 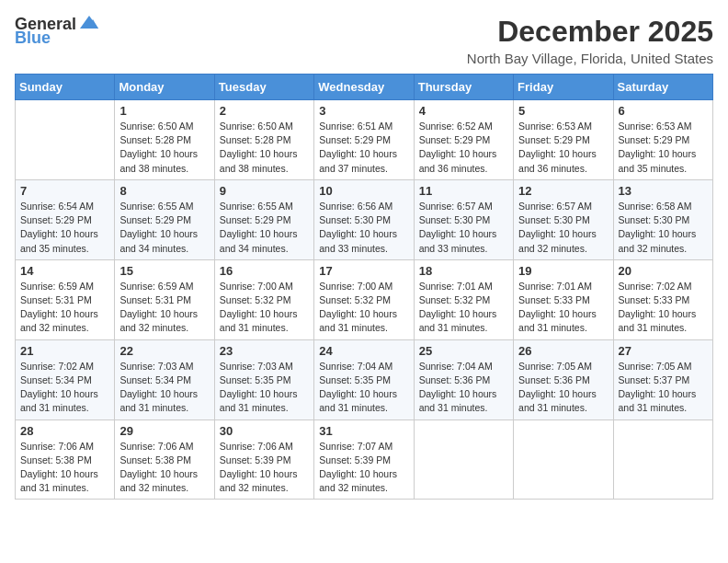 What do you see at coordinates (265, 270) in the screenshot?
I see `day-number: 16` at bounding box center [265, 270].